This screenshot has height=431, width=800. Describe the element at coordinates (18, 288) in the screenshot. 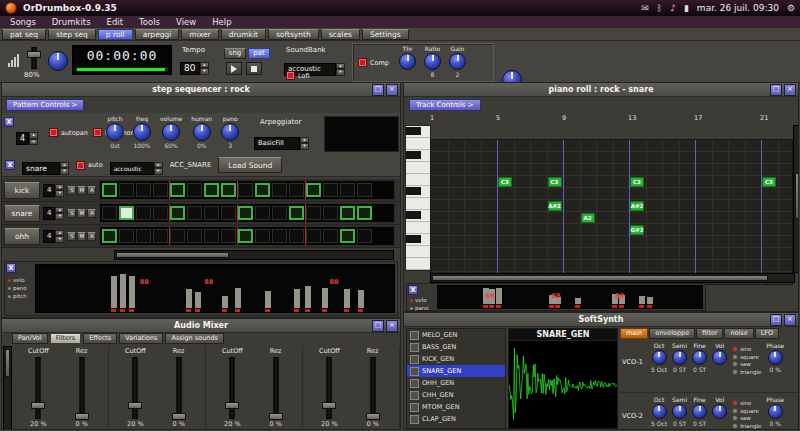

I see `seq-vel-channel-pano: pano` at that location.